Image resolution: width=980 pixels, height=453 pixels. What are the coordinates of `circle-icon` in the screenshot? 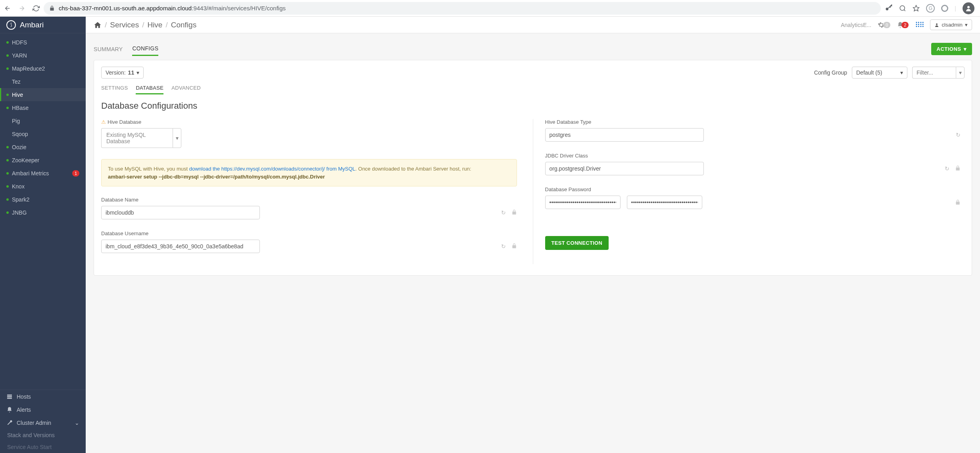 It's located at (945, 8).